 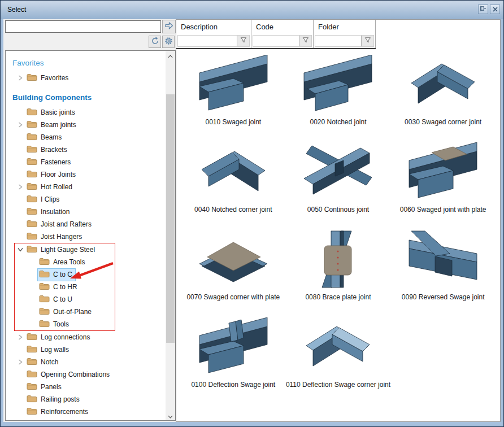 I want to click on filter-button-code, so click(x=305, y=41).